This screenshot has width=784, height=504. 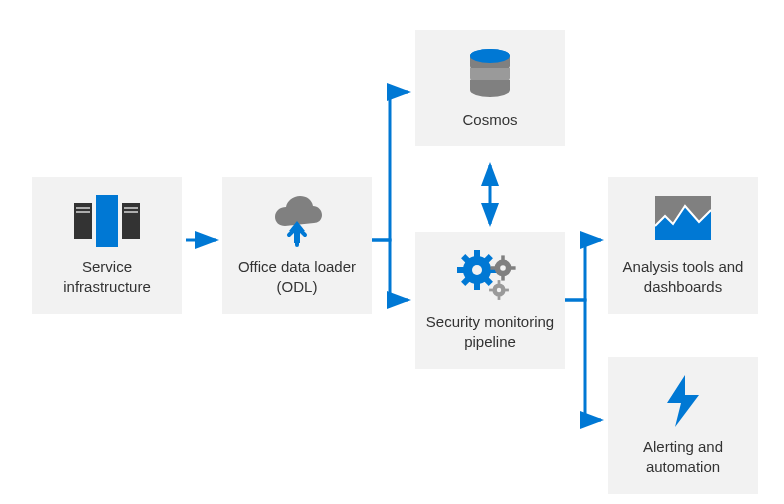 What do you see at coordinates (583, 360) in the screenshot?
I see `edge-security-to-alerting` at bounding box center [583, 360].